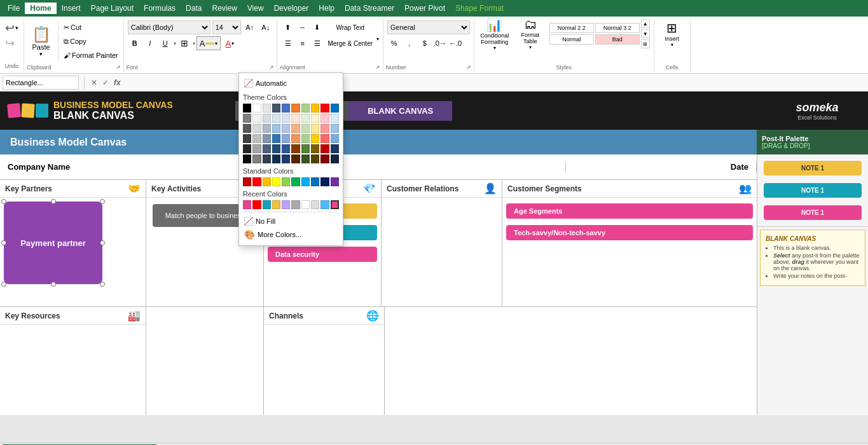 This screenshot has height=445, width=868. What do you see at coordinates (291, 235) in the screenshot?
I see `more-colors-option: 🎨 More Colors...` at bounding box center [291, 235].